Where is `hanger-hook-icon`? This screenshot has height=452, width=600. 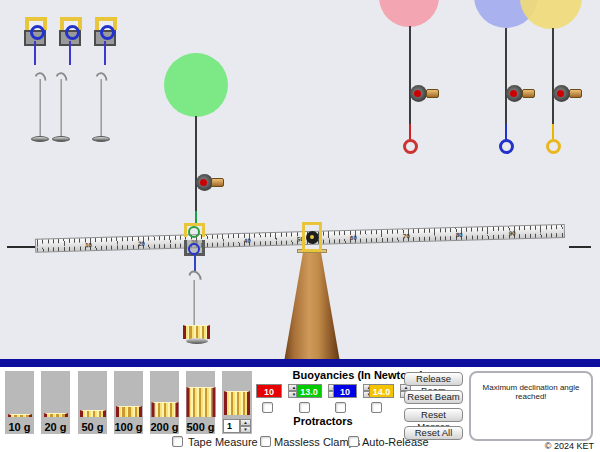 hanger-hook-icon is located at coordinates (195, 278).